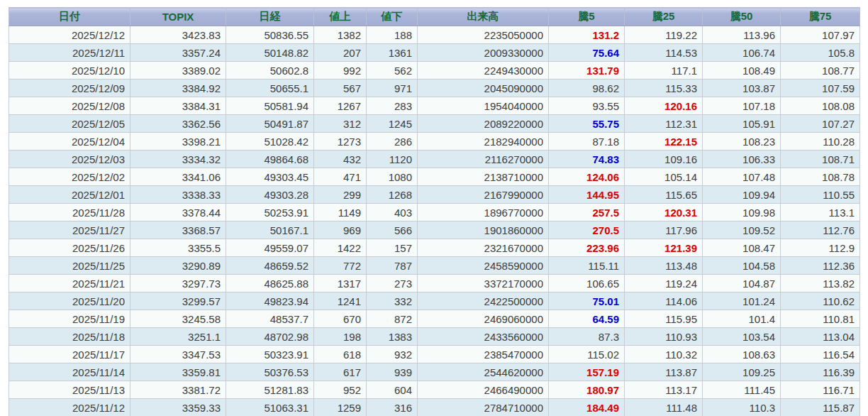 This screenshot has height=416, width=868. What do you see at coordinates (392, 124) in the screenshot?
I see `cell-dec: 1245` at bounding box center [392, 124].